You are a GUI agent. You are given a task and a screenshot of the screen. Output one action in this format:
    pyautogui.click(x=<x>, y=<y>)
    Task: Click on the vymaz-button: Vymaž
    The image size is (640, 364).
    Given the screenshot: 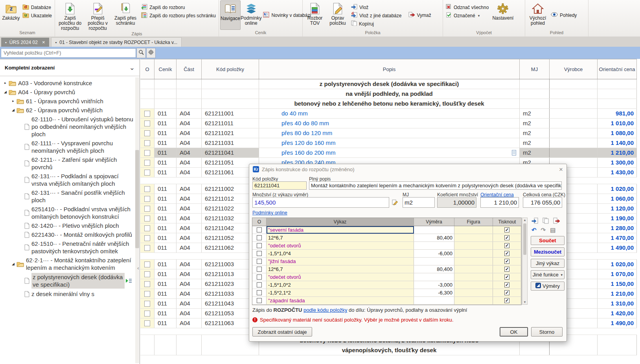 What is the action you would take?
    pyautogui.click(x=420, y=15)
    